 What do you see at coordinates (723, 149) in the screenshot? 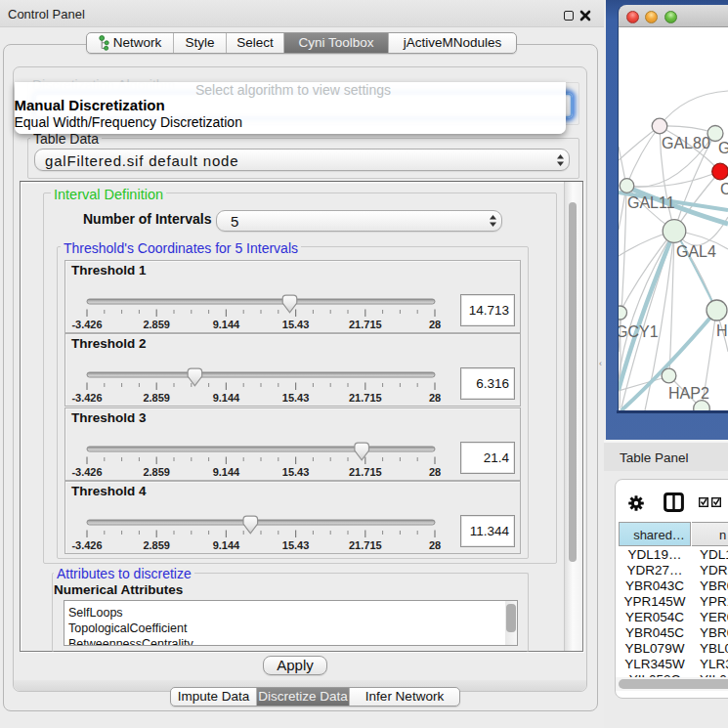
I see `svg-text: GA` at bounding box center [723, 149].